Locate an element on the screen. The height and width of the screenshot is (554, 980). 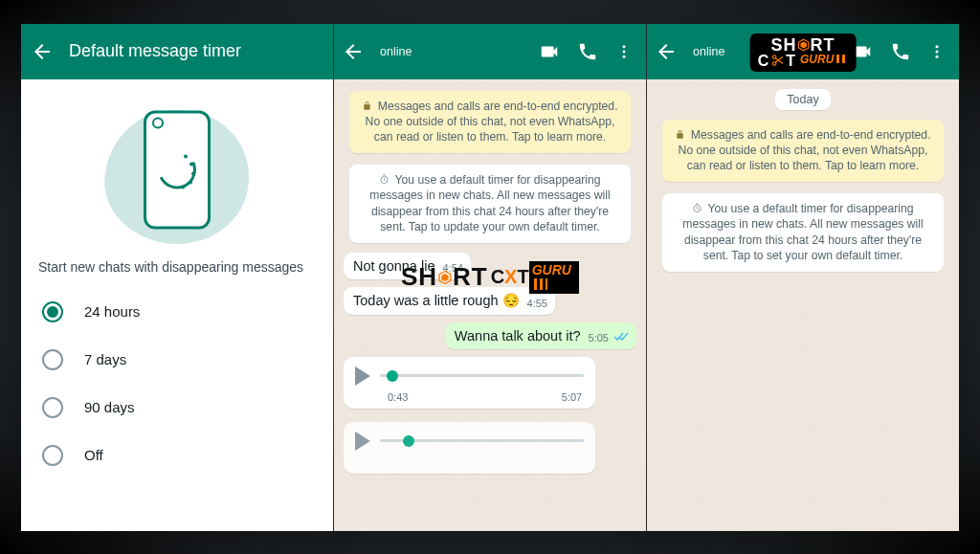
date-pill: Today is located at coordinates (802, 100).